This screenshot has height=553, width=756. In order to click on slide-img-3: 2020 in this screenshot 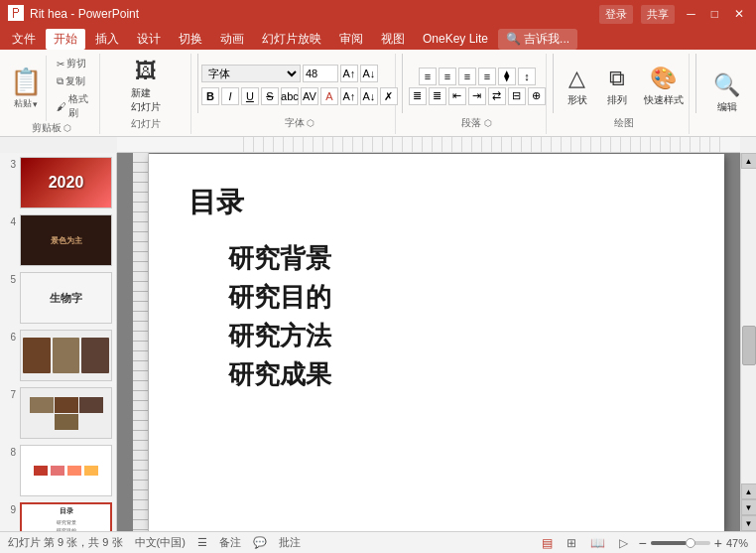, I will do `click(65, 183)`.